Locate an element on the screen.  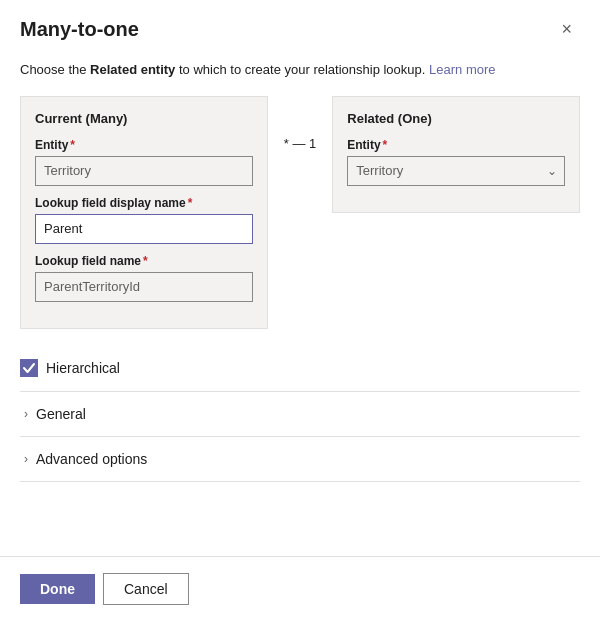
lookup-display-input is located at coordinates (144, 229).